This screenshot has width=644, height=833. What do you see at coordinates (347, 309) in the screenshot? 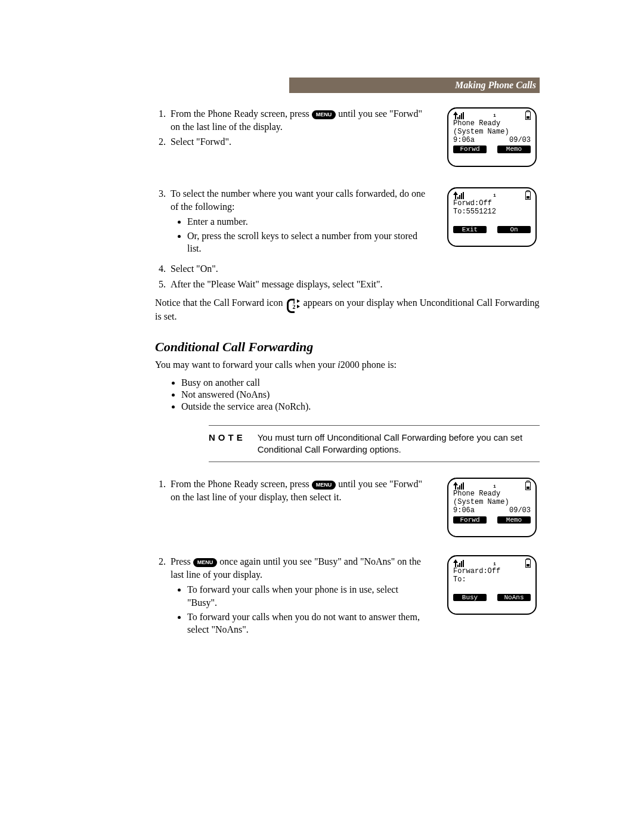
I see `notice-paragraph: Notice that the Call Forward icon 12 app…` at bounding box center [347, 309].